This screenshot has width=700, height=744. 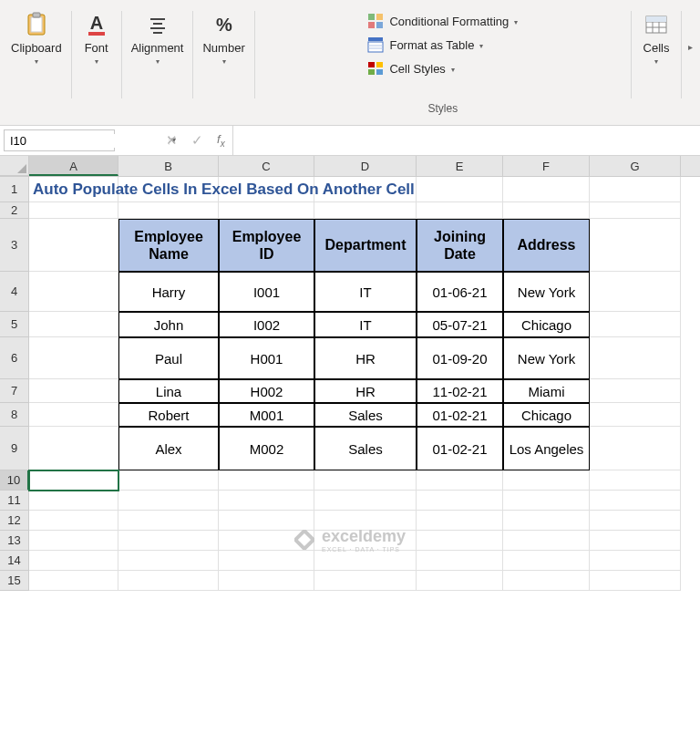 I want to click on row-header-8: 8, so click(x=15, y=415).